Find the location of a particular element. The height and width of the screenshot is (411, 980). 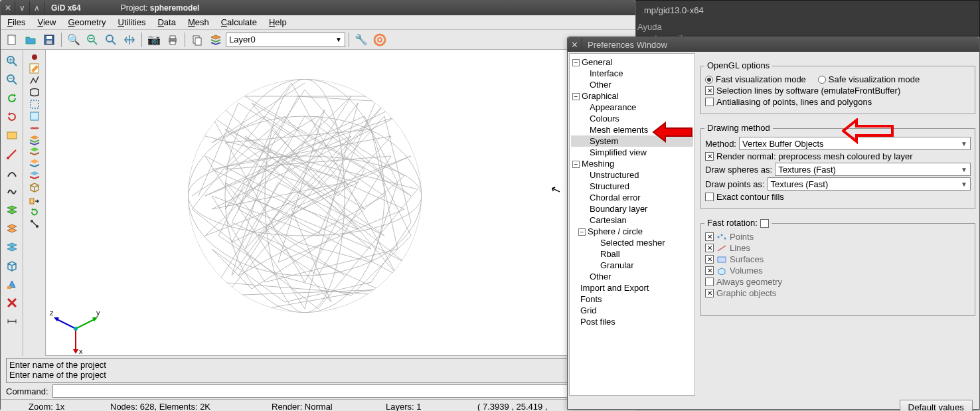

chk-render-normal is located at coordinates (709, 157).